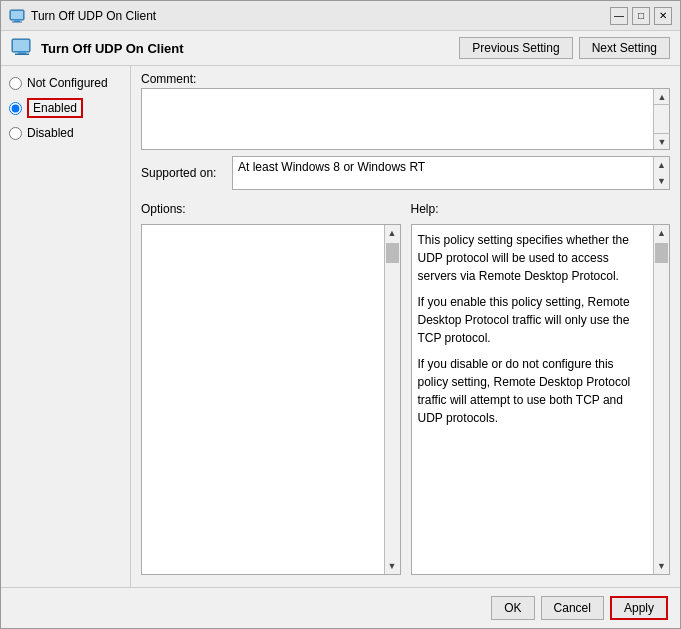 The width and height of the screenshot is (681, 629). Describe the element at coordinates (82, 16) in the screenshot. I see `title-bar-left: Turn Off UDP On Client` at that location.